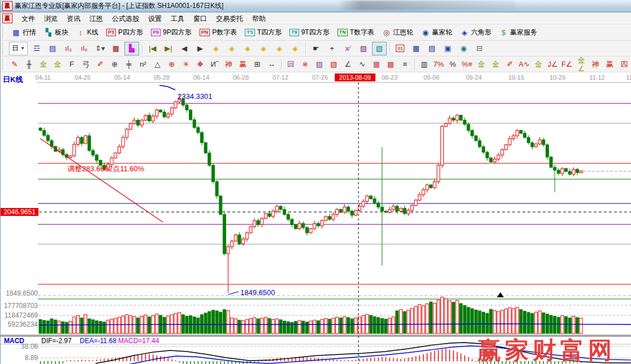 This screenshot has width=631, height=364. What do you see at coordinates (87, 33) in the screenshot?
I see `kline-button: ↕K线` at bounding box center [87, 33].